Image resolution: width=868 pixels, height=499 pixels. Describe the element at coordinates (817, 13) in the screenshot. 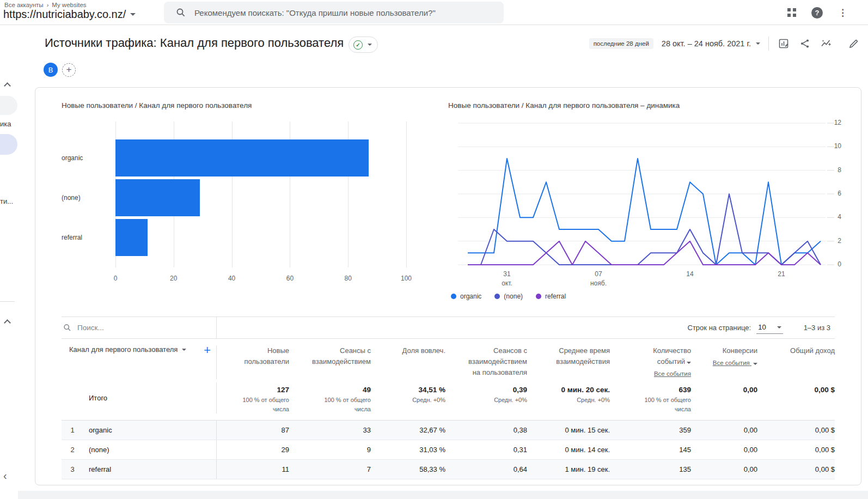

I see `topbar-icons: ? ⋮` at that location.